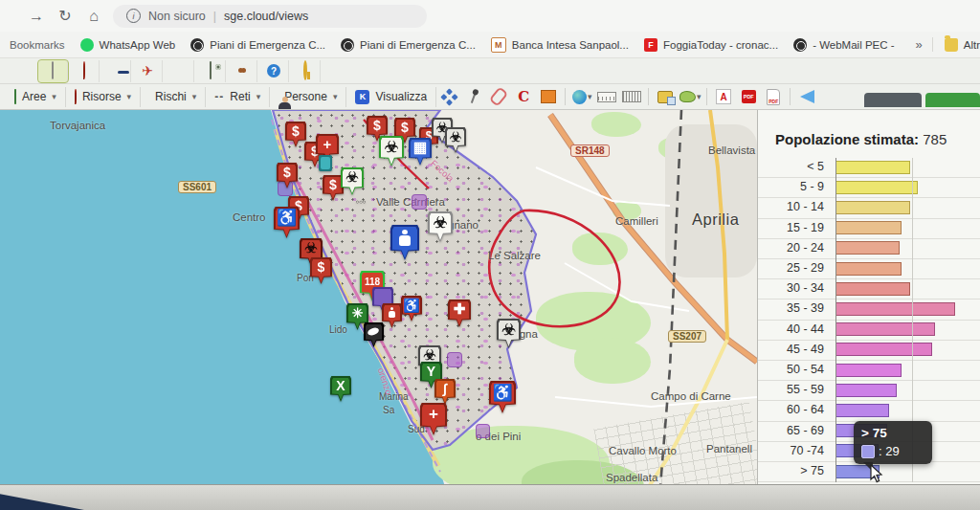  Describe the element at coordinates (420, 151) in the screenshot. I see `building-marker: ▦` at that location.